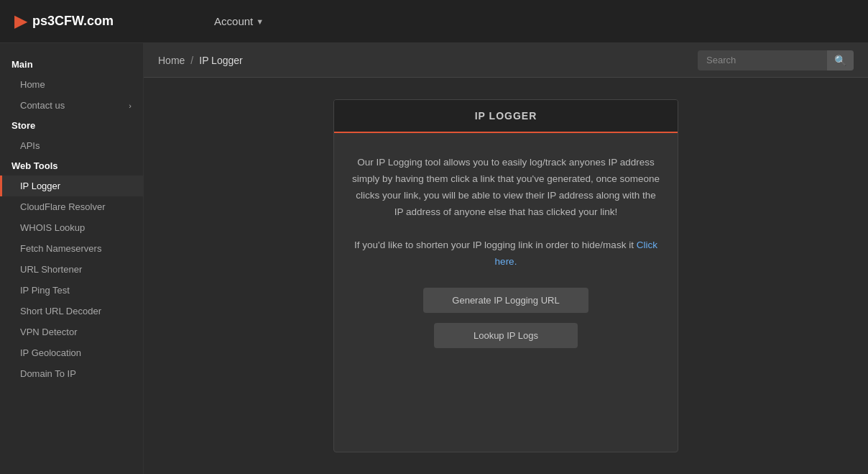 This screenshot has height=474, width=868. What do you see at coordinates (72, 227) in the screenshot?
I see `sidebar-item-whois: WHOIS Lookup` at bounding box center [72, 227].